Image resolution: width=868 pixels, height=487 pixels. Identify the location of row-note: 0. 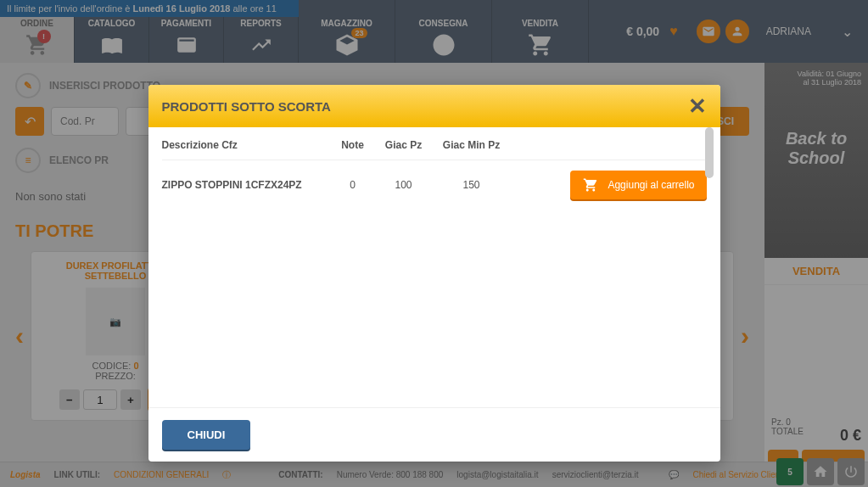
(353, 185).